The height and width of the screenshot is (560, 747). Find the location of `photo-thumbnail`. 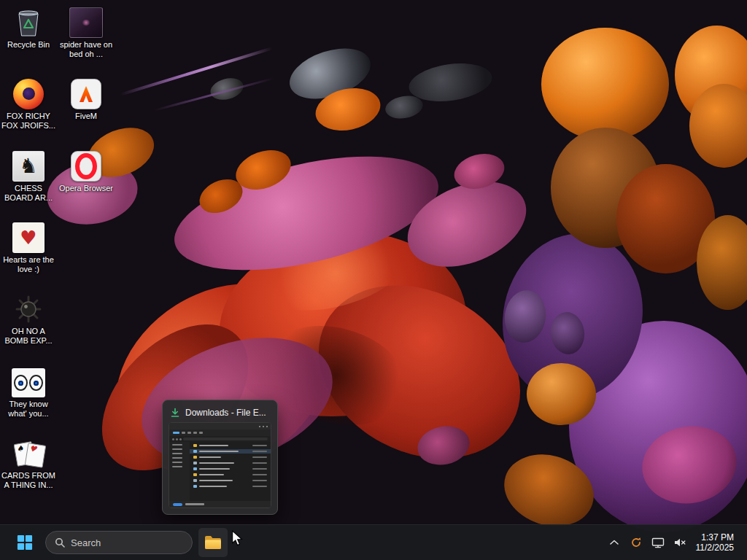

photo-thumbnail is located at coordinates (86, 21).